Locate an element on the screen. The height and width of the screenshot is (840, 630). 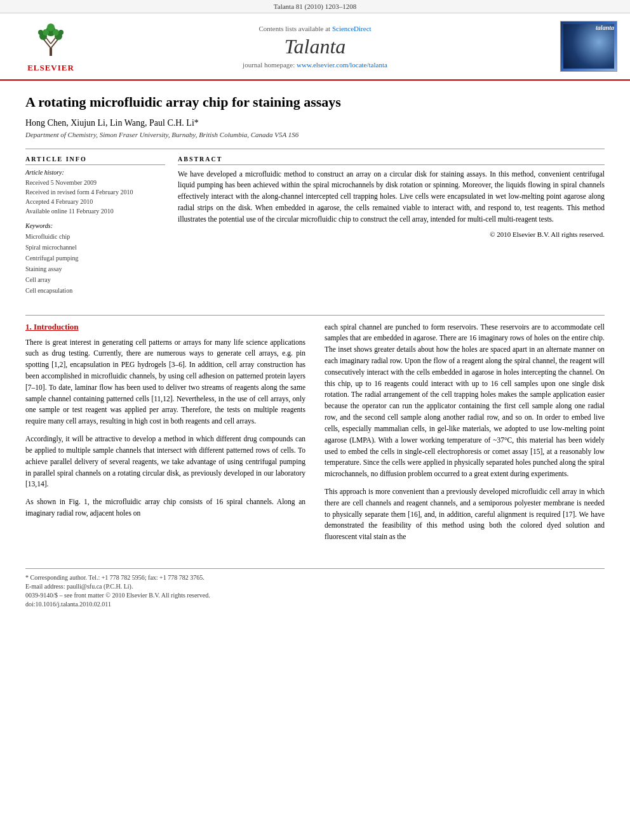
journal-header: ELSEVIER Contents lists available at Sci… is located at coordinates (315, 47).